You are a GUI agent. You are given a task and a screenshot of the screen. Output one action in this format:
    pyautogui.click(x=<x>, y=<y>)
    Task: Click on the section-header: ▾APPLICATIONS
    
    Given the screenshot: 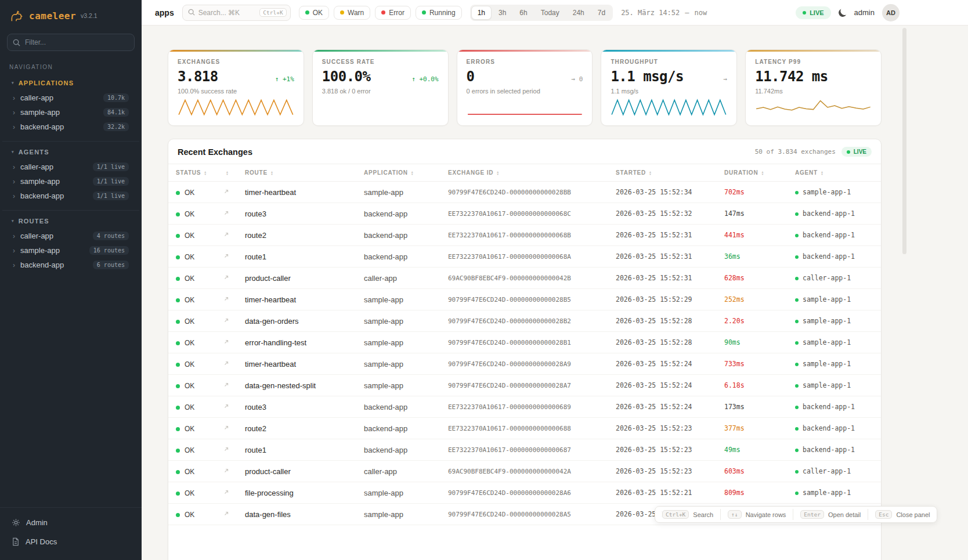 What is the action you would take?
    pyautogui.click(x=71, y=85)
    